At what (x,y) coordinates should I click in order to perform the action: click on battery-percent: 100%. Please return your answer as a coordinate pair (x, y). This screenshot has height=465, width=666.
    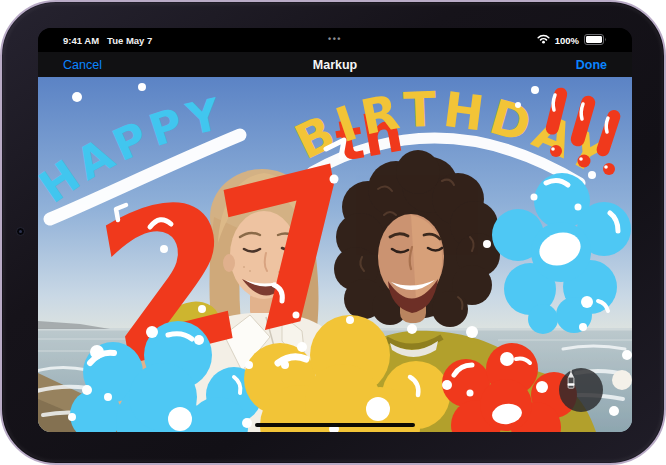
    Looking at the image, I should click on (567, 40).